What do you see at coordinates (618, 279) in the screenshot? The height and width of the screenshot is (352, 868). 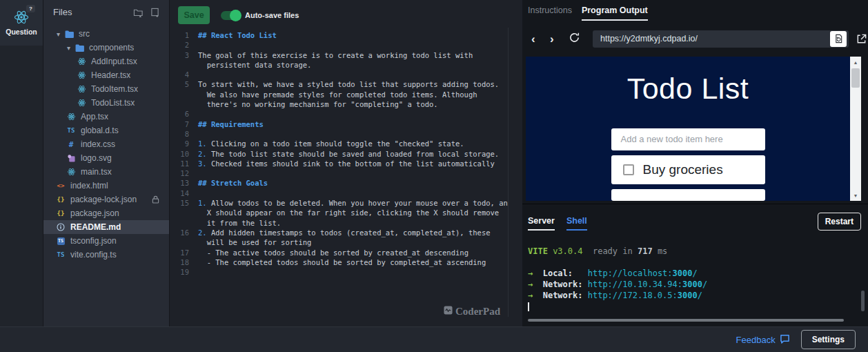 I see `terminal-output: VITE v3.0.4 ready in 717 ms → Local: htt…` at bounding box center [618, 279].